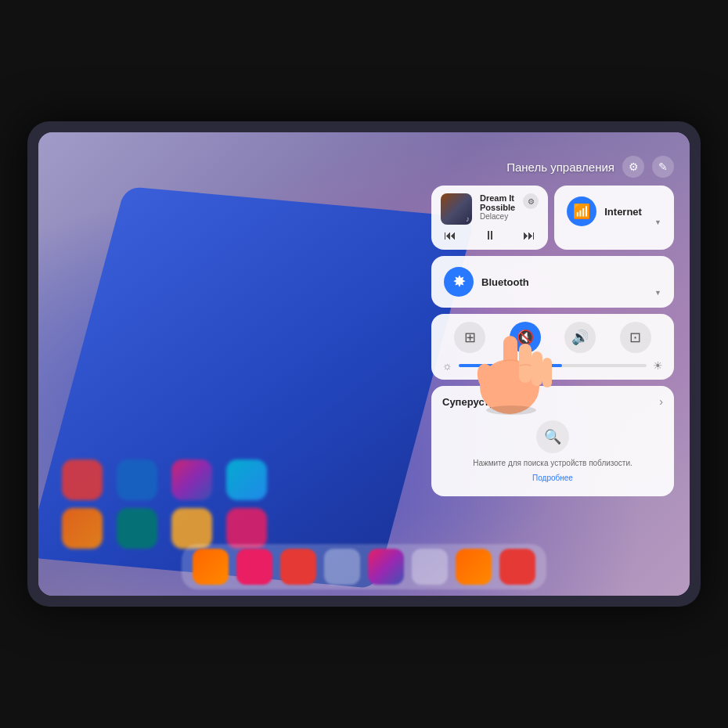 Image resolution: width=728 pixels, height=728 pixels. What do you see at coordinates (553, 366) in the screenshot?
I see `brightness-row: ☼ ☀` at bounding box center [553, 366].